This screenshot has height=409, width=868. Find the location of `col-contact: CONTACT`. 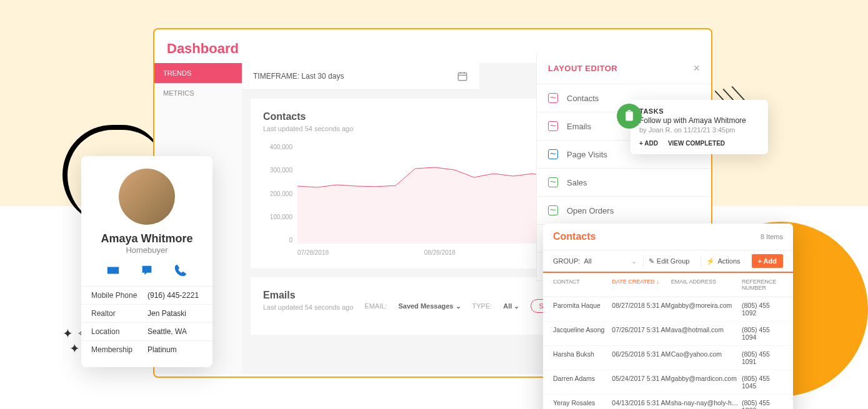

col-contact: CONTACT is located at coordinates (582, 285).